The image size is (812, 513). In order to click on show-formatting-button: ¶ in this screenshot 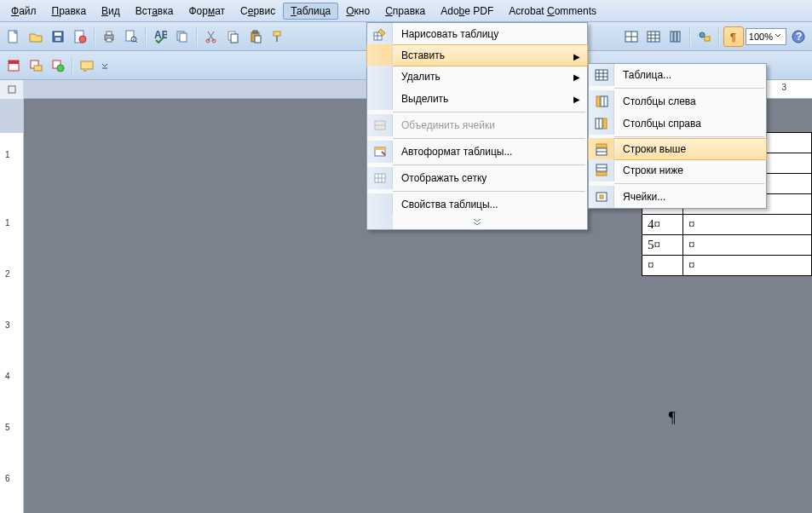, I will do `click(734, 37)`.